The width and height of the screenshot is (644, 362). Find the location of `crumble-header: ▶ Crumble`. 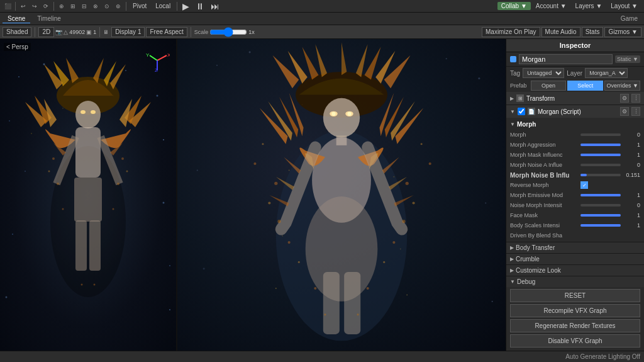

crumble-header: ▶ Crumble is located at coordinates (575, 259).